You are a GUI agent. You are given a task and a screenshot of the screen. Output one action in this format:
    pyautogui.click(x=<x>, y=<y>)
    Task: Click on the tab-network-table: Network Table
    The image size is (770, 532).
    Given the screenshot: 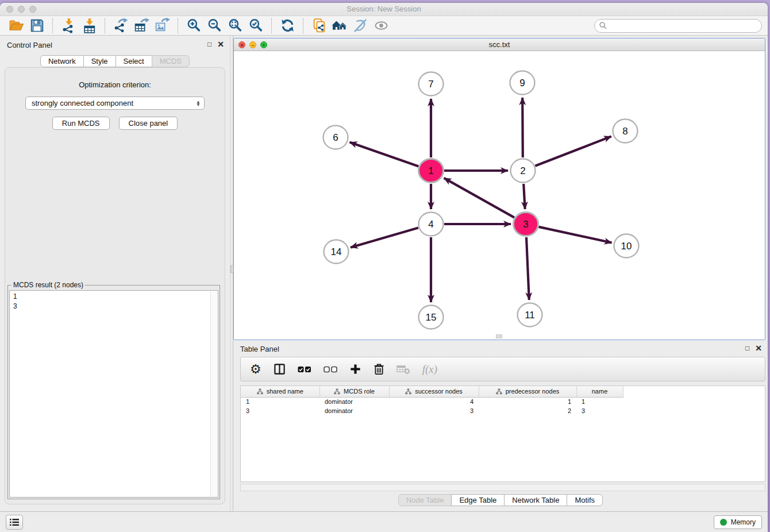 What is the action you would take?
    pyautogui.click(x=536, y=500)
    